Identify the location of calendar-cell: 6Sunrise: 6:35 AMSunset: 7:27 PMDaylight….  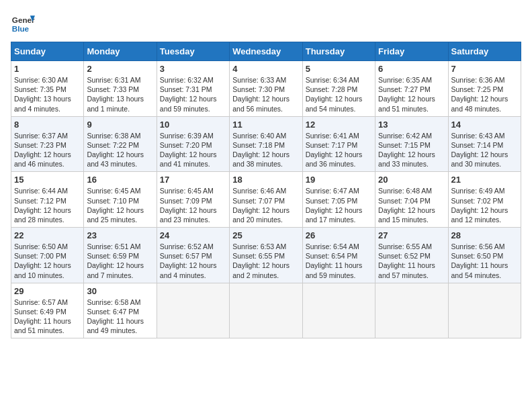
(412, 89).